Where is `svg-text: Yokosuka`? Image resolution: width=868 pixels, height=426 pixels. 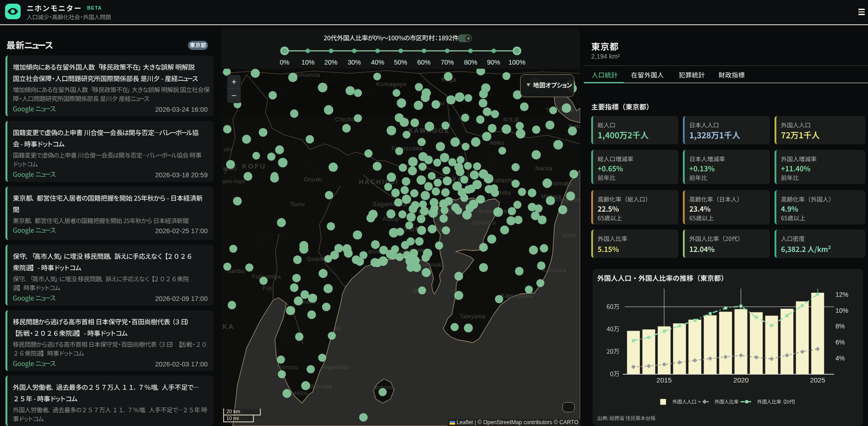
svg-text: Yokosuka is located at coordinates (432, 265).